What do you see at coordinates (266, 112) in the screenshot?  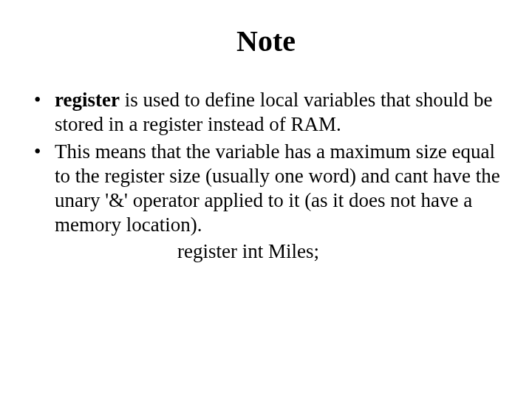 I see `bullet-item: register is used to define local variabl…` at bounding box center [266, 112].